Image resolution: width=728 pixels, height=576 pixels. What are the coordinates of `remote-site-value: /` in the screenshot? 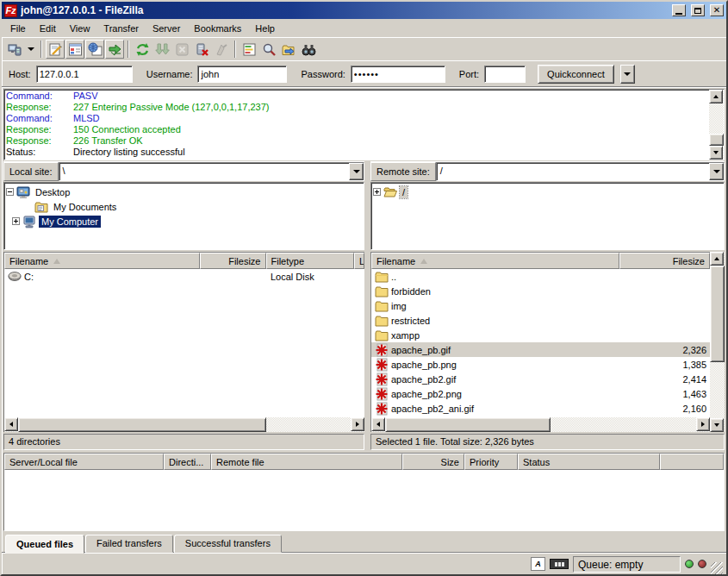 It's located at (573, 172).